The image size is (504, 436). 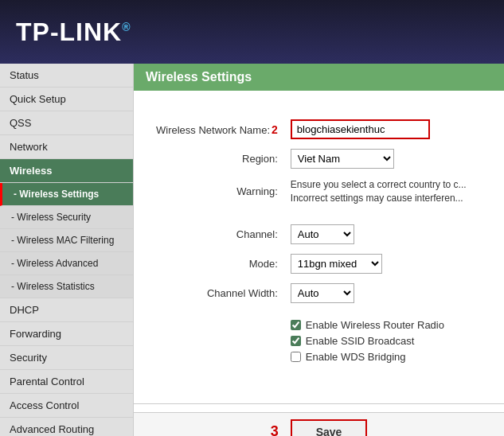 I want to click on logo-reg: ®, so click(x=126, y=27).